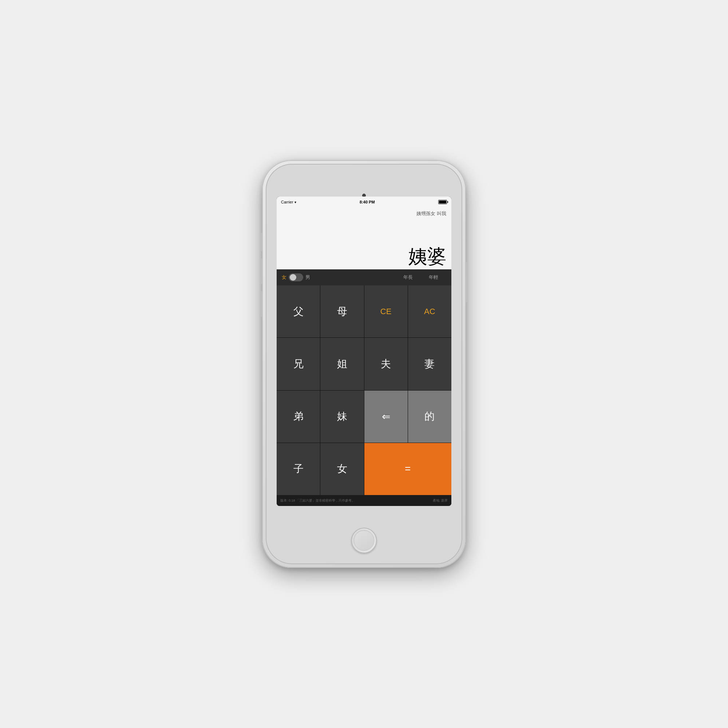 Image resolution: width=728 pixels, height=728 pixels. I want to click on toggle-knob, so click(293, 277).